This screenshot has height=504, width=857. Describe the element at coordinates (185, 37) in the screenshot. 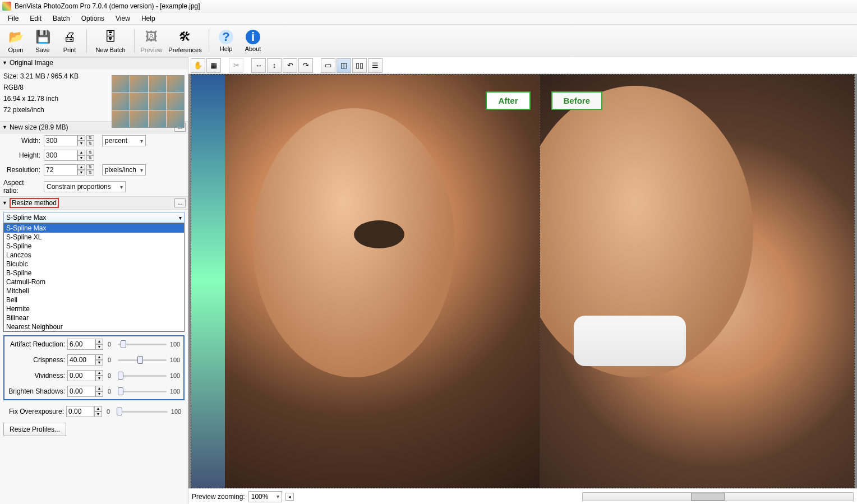

I see `preferences-icon: 🛠` at that location.